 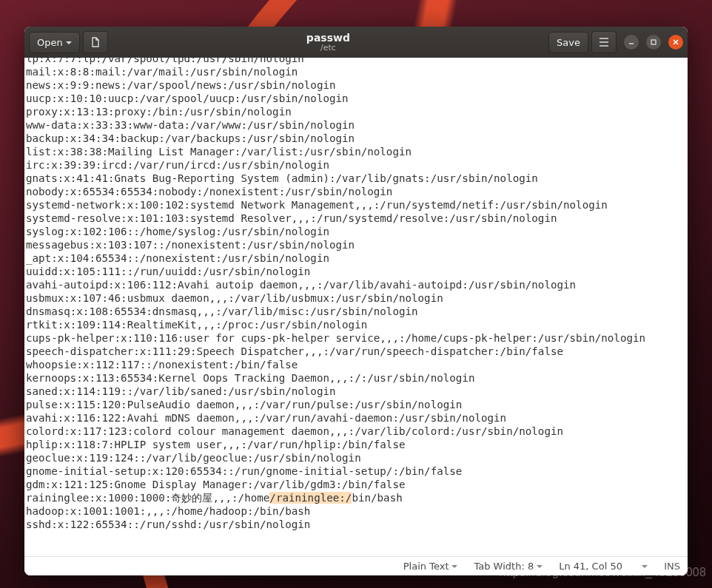 What do you see at coordinates (336, 365) in the screenshot?
I see `editor-line: whoopsie:x:112:117::/nonexistent:/bin/fa…` at bounding box center [336, 365].